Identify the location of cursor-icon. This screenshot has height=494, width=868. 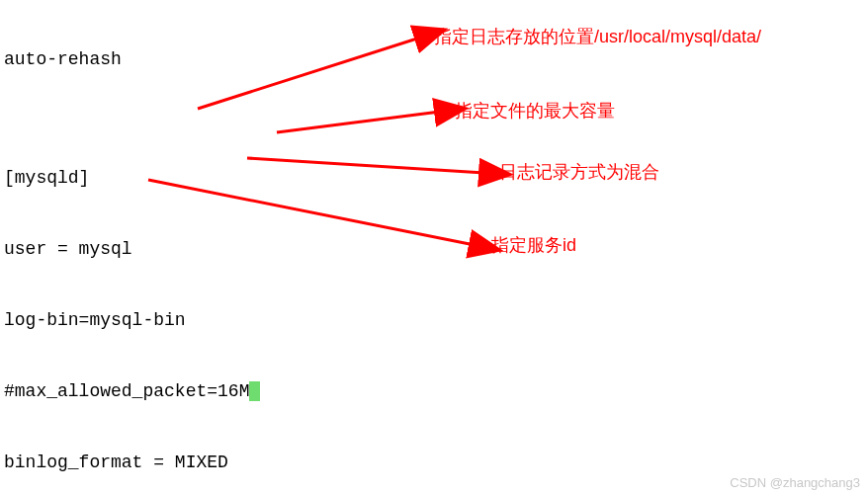
(255, 391).